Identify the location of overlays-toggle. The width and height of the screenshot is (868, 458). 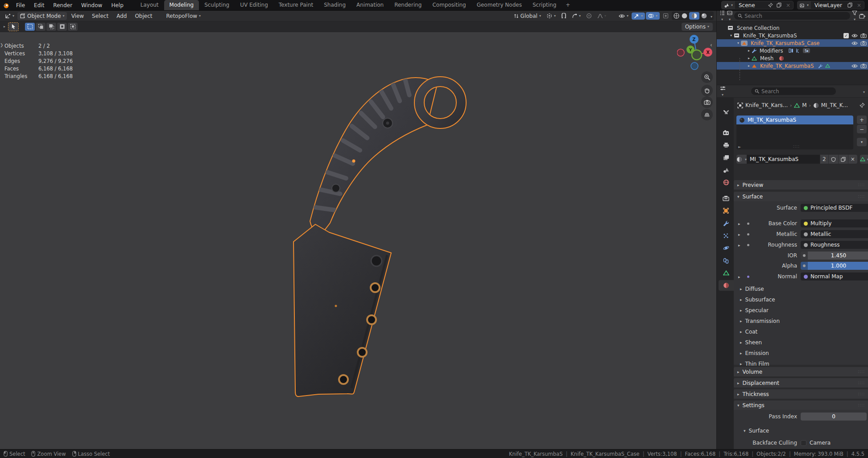
(653, 16).